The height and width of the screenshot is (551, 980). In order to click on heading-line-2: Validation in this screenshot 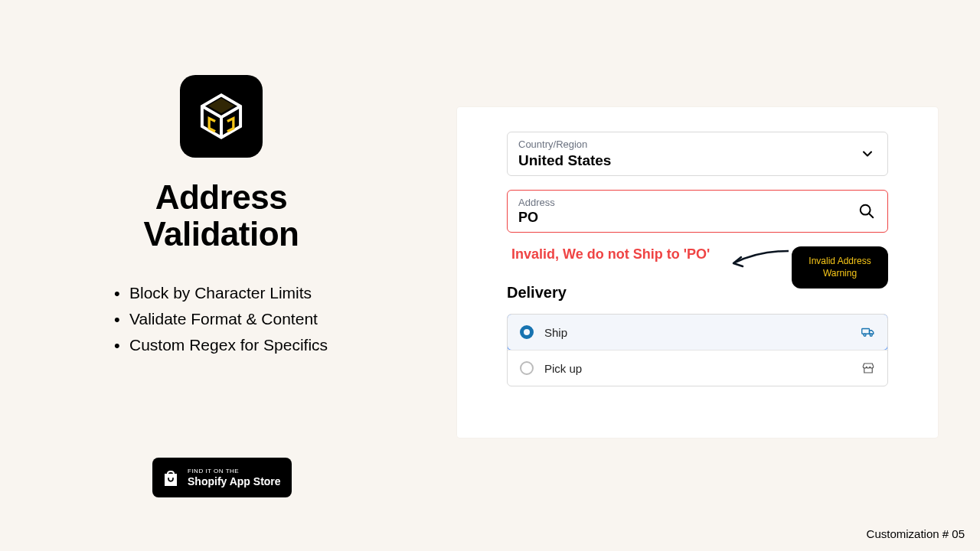, I will do `click(222, 234)`.